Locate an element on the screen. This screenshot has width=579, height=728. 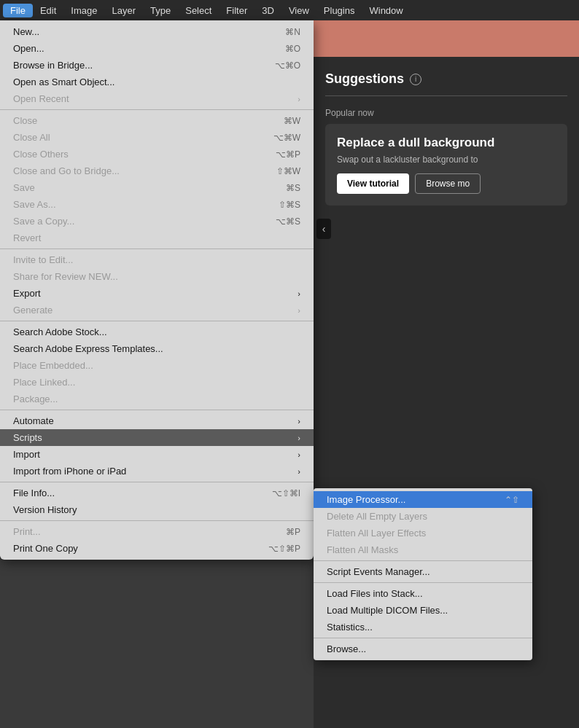
menu-package: Package... is located at coordinates (157, 399).